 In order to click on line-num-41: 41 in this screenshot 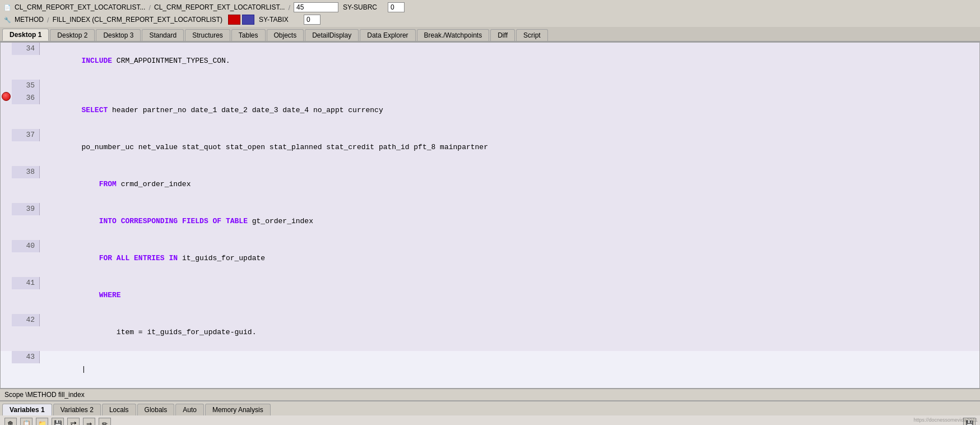, I will do `click(26, 283)`.